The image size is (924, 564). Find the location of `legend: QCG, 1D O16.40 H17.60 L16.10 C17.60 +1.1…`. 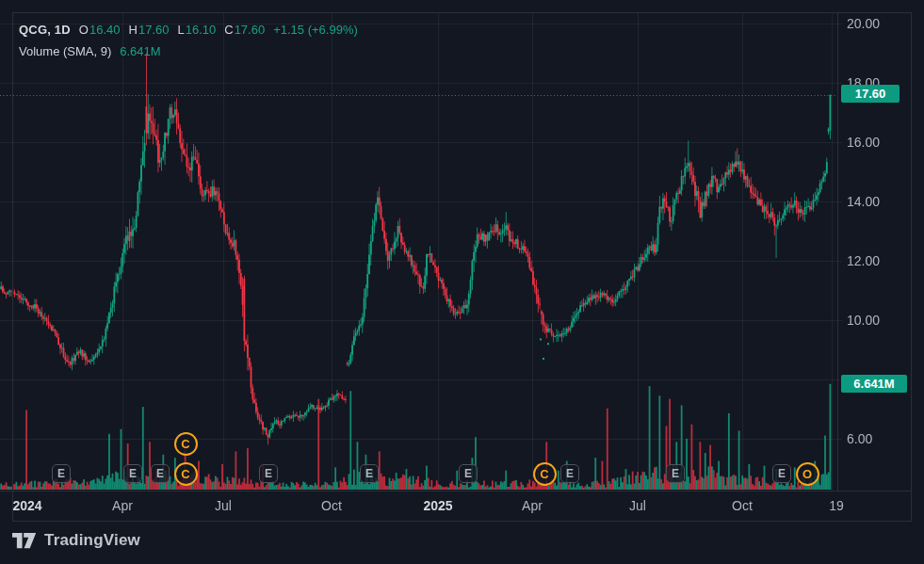

legend: QCG, 1D O16.40 H17.60 L16.10 C17.60 +1.1… is located at coordinates (188, 43).